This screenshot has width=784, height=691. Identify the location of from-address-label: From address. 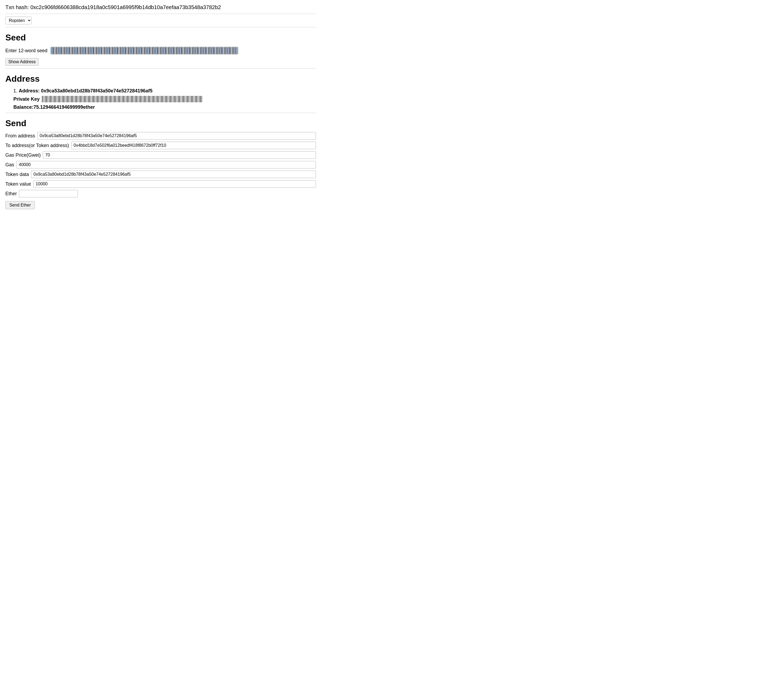
(20, 136).